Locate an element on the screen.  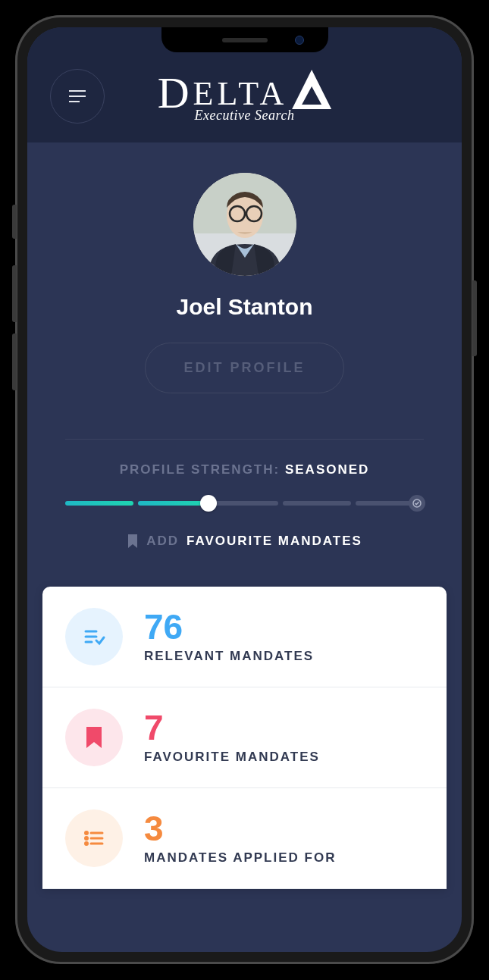
phone-notch is located at coordinates (245, 39).